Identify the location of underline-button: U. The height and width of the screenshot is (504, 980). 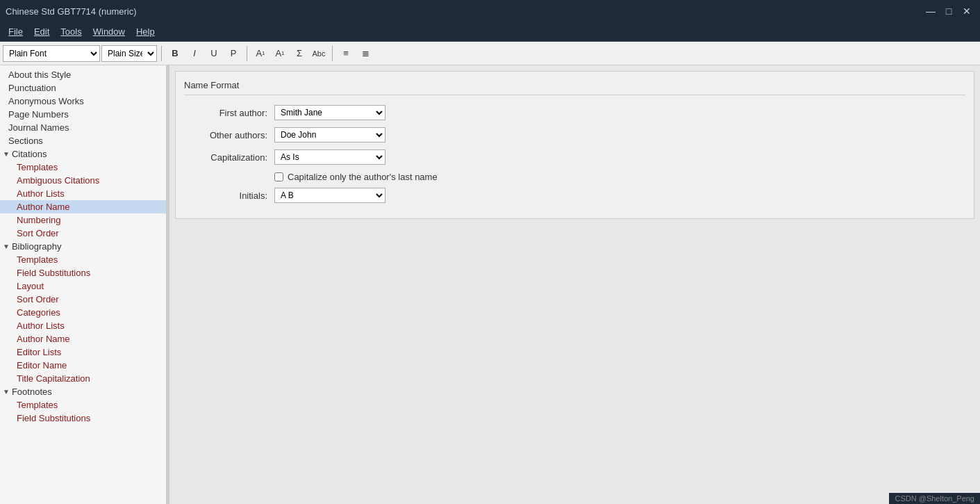
(214, 54).